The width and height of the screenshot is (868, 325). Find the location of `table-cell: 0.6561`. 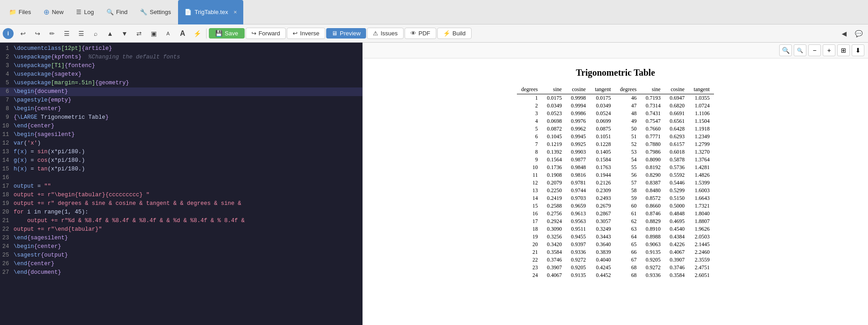

table-cell: 0.6561 is located at coordinates (677, 121).